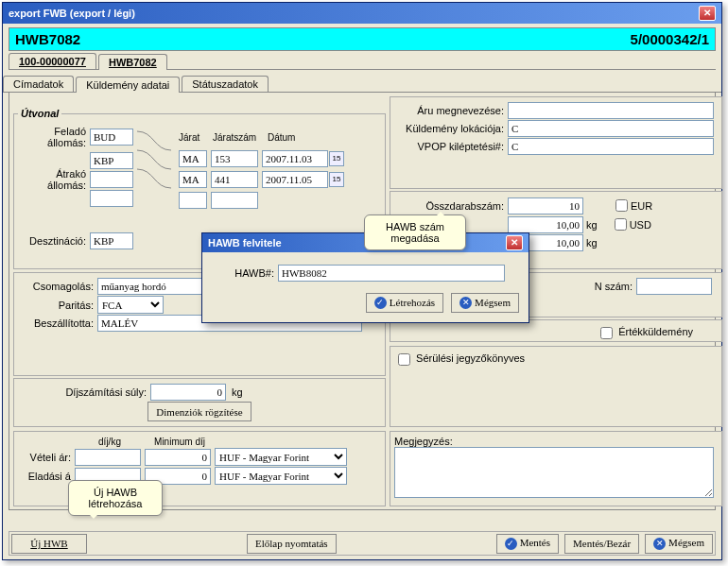 The width and height of the screenshot is (728, 566). Describe the element at coordinates (188, 392) in the screenshot. I see `dsuly-input` at that location.